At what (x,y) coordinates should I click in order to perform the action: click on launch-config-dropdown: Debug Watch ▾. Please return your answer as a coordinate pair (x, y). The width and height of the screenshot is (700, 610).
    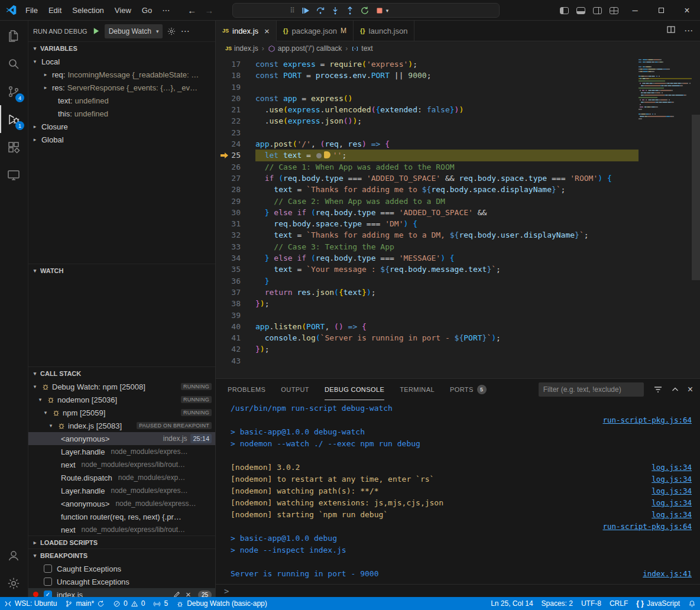
    Looking at the image, I should click on (134, 31).